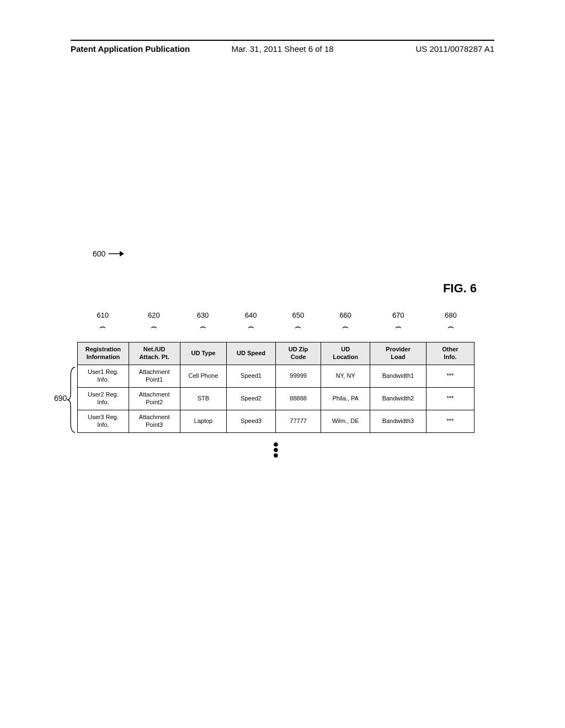 Image resolution: width=565 pixels, height=728 pixels. What do you see at coordinates (251, 421) in the screenshot?
I see `cell: Speed3` at bounding box center [251, 421].